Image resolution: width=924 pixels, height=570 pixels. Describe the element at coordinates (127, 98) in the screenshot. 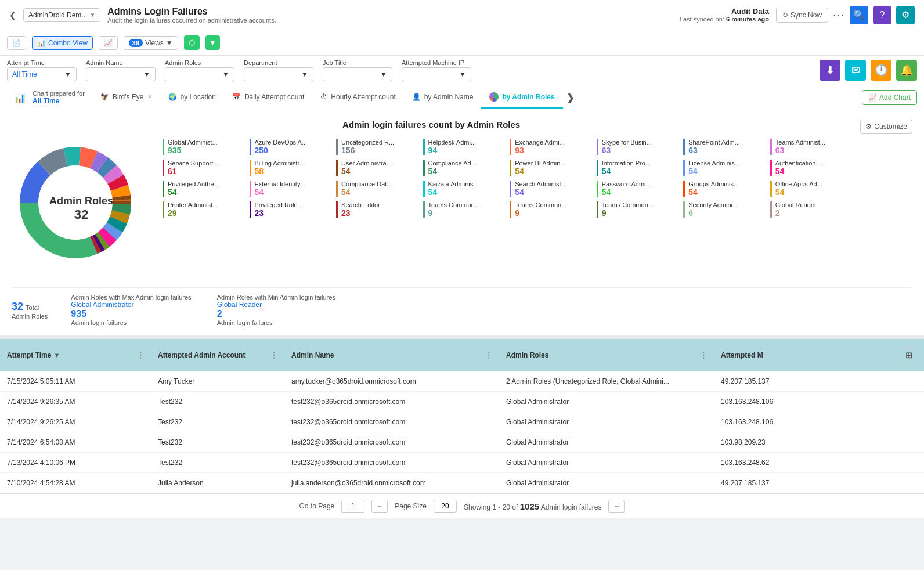

I see `tab-bird-eye: 🦅 Bird's Eye ✕` at that location.